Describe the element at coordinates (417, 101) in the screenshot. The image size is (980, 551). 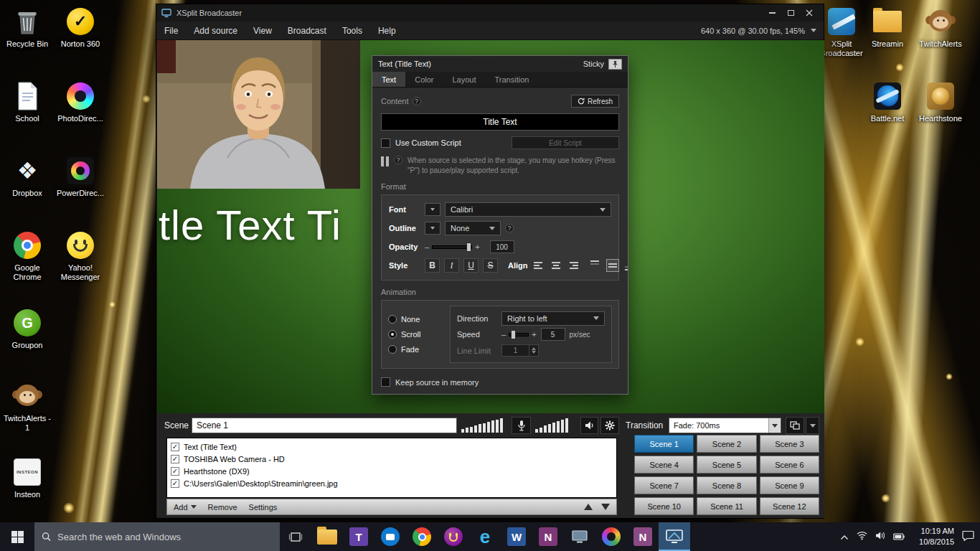
I see `content-help-icon` at that location.